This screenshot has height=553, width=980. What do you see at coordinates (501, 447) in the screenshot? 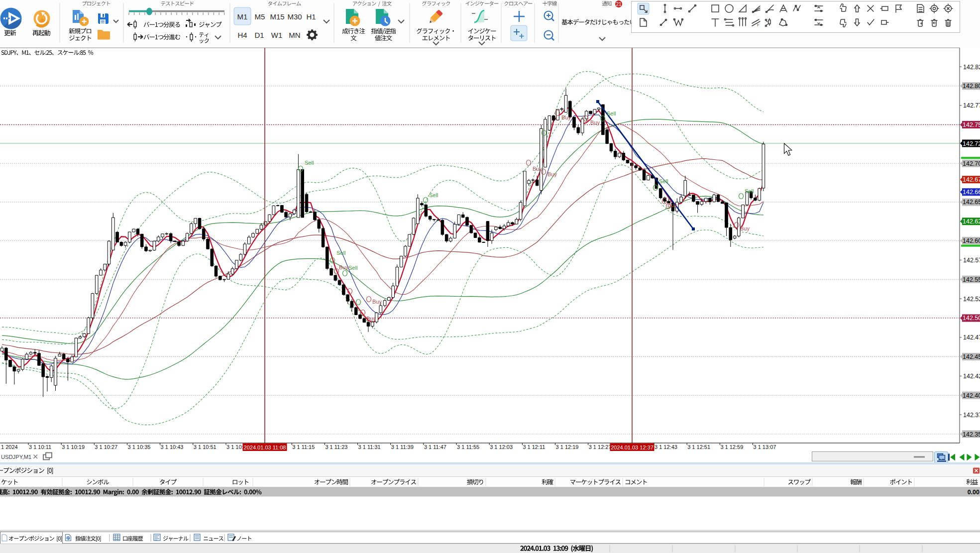
I see `svg-text: 3 1 12:03` at bounding box center [501, 447].